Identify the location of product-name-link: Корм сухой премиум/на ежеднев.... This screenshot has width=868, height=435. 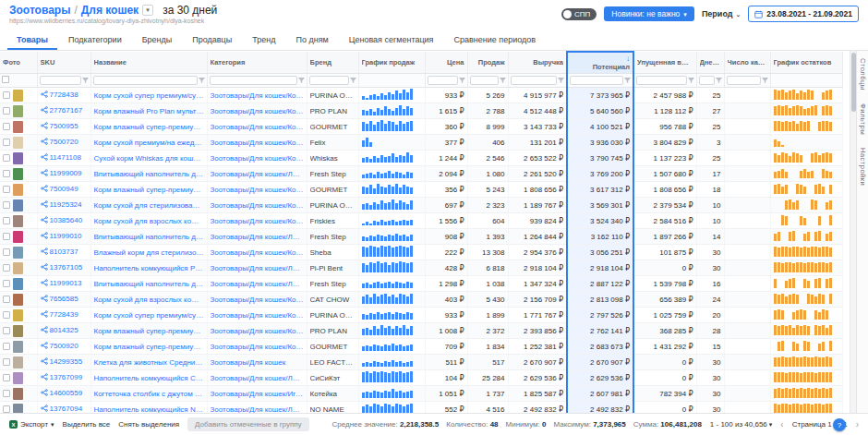
(150, 142).